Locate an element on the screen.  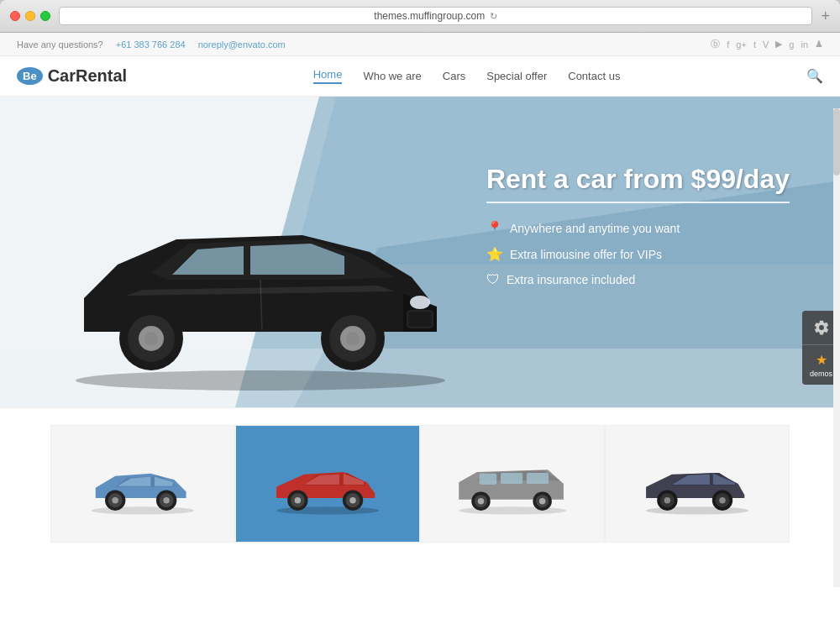
nav-contact-us: Contact us is located at coordinates (594, 76).